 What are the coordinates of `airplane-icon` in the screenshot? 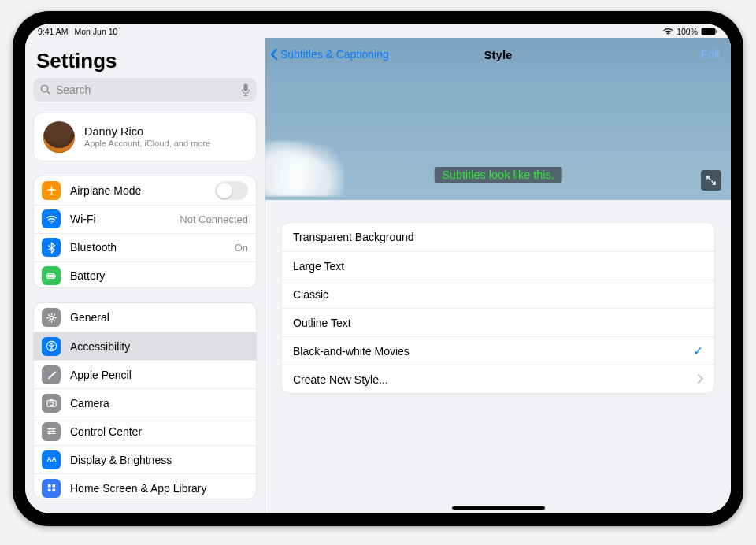 It's located at (51, 191).